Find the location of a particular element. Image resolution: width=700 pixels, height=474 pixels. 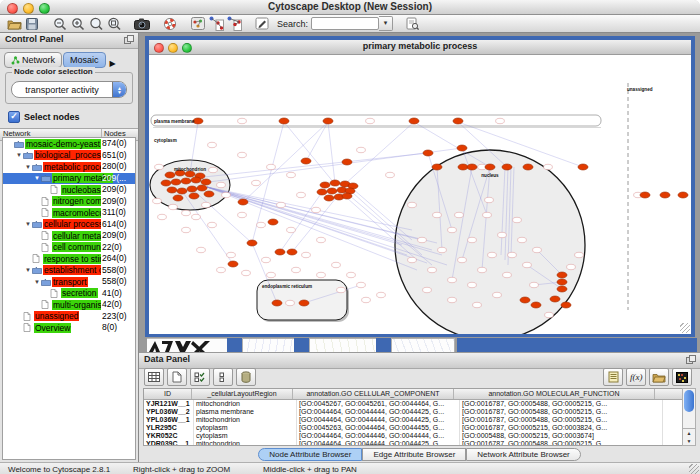

column-header: annotation.GO CELLULAR_COMPONENT is located at coordinates (374, 394).